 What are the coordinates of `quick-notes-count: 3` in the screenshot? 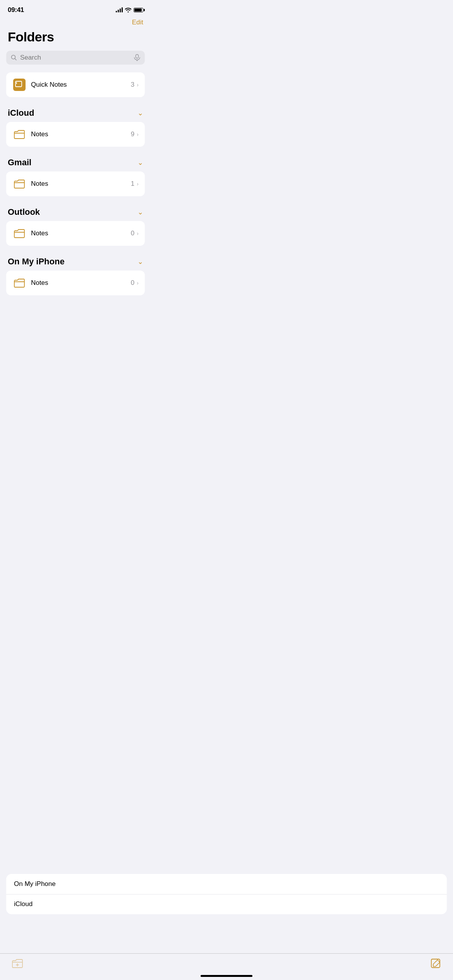 It's located at (132, 85).